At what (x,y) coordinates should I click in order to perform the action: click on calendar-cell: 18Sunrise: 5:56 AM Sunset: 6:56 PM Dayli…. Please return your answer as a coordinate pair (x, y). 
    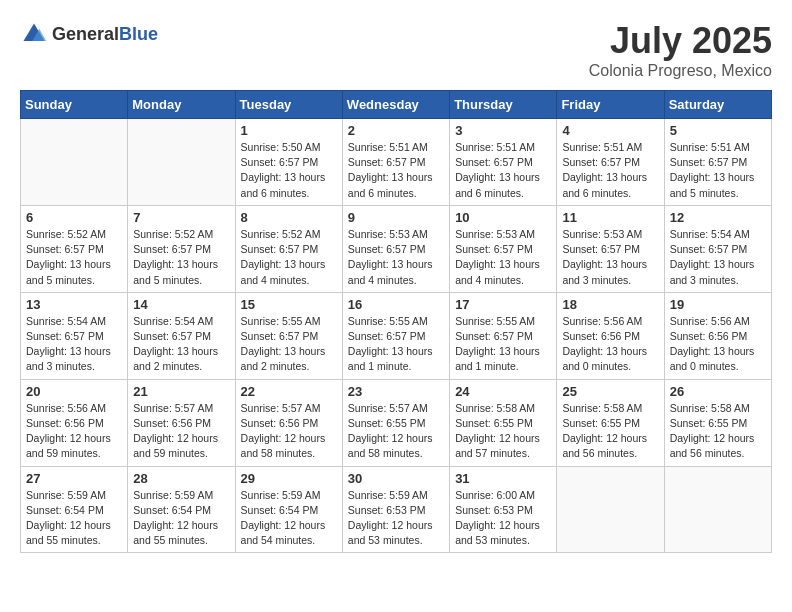
    Looking at the image, I should click on (610, 336).